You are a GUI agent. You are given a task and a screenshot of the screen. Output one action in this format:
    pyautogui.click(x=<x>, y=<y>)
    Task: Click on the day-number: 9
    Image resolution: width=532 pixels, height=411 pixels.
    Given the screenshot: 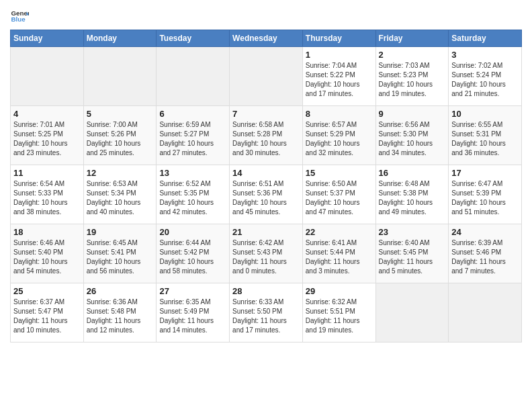 What is the action you would take?
    pyautogui.click(x=412, y=114)
    